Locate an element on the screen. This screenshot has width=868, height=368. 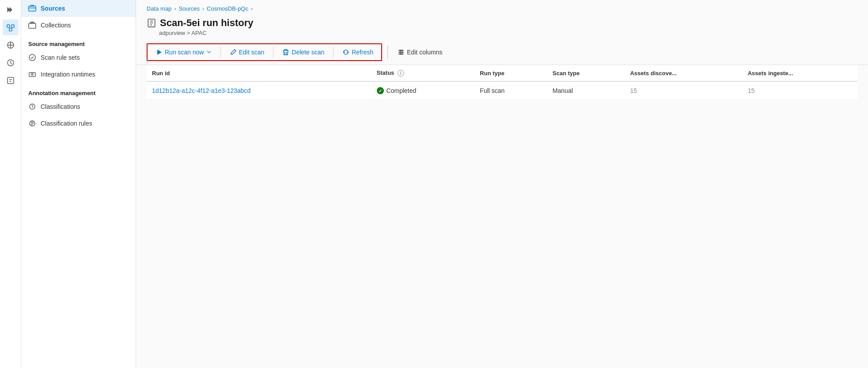
status-completed-icon is located at coordinates (380, 91).